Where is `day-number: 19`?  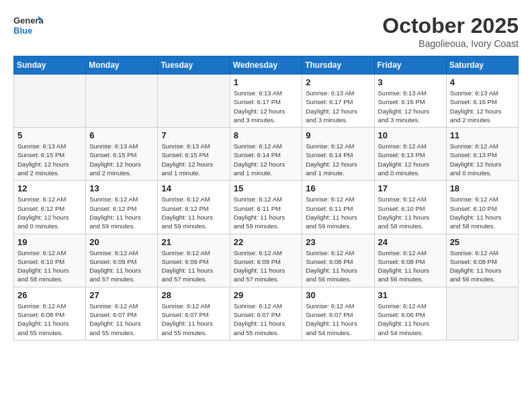
day-number: 19 is located at coordinates (50, 242).